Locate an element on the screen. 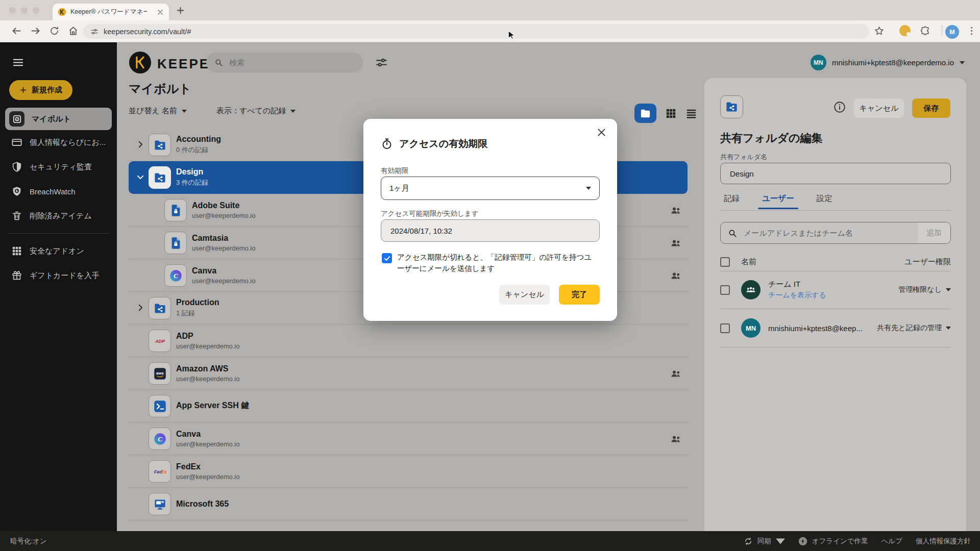 The image size is (980, 551). sort-dropdown: 並び替え 名前 is located at coordinates (158, 111).